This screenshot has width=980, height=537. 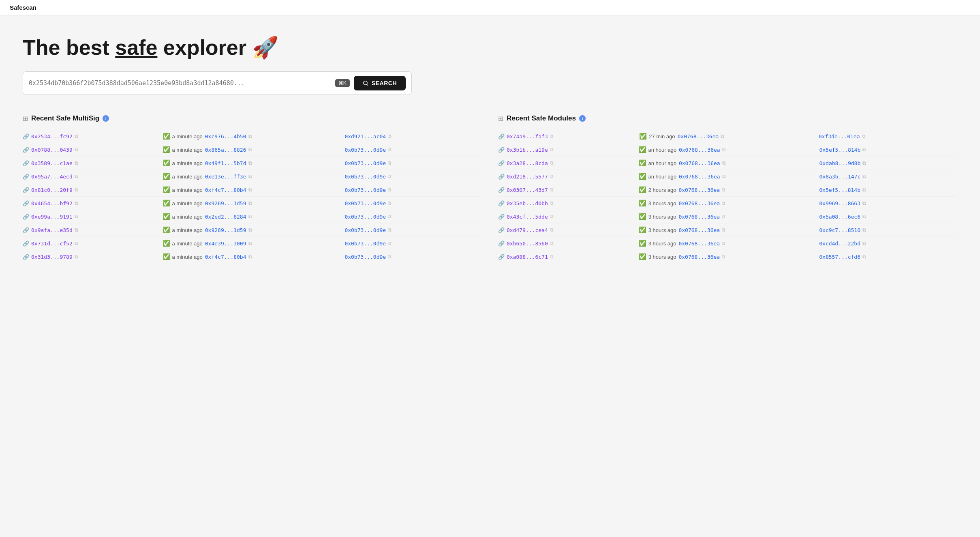 I want to click on address-link-1: 0x3b1b...a19e, so click(x=527, y=150).